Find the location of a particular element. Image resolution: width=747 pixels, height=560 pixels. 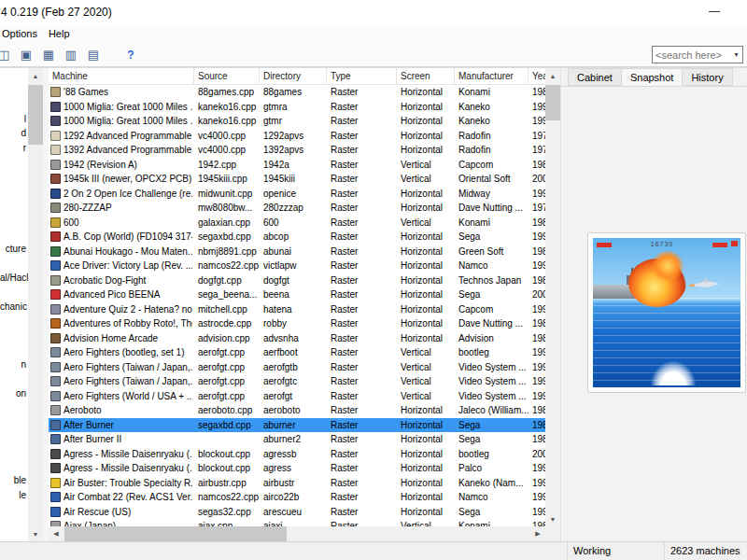

machine-row: After Burnersegaxbd.cppaburnerRasterHori… is located at coordinates (297, 426).